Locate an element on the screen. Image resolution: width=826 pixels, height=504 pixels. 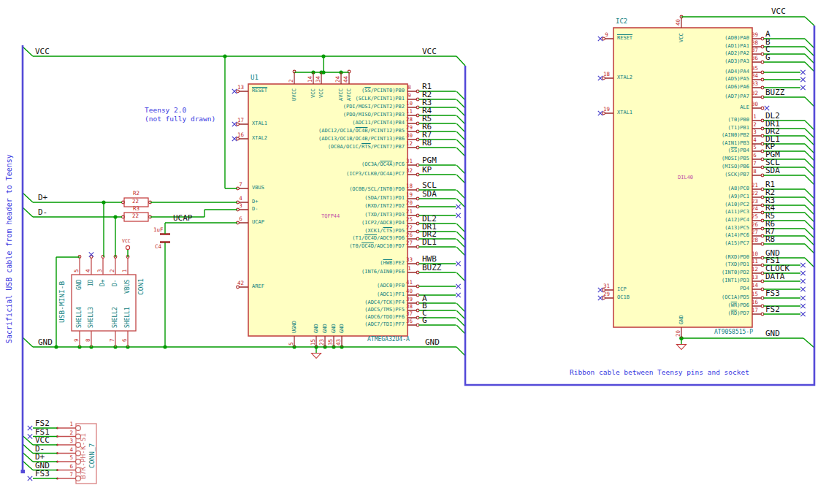
pin-name: (AD5)PA5 is located at coordinates (684, 79).